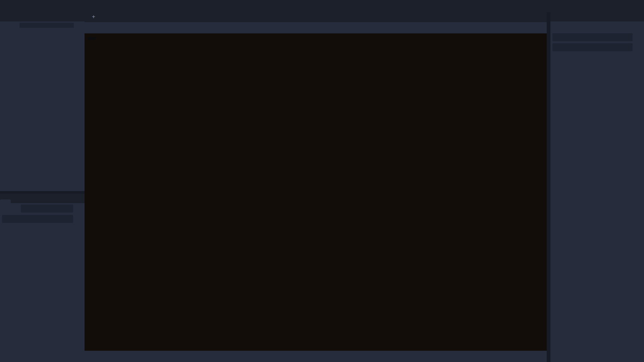  Describe the element at coordinates (92, 38) in the screenshot. I see `perspective-button` at that location.